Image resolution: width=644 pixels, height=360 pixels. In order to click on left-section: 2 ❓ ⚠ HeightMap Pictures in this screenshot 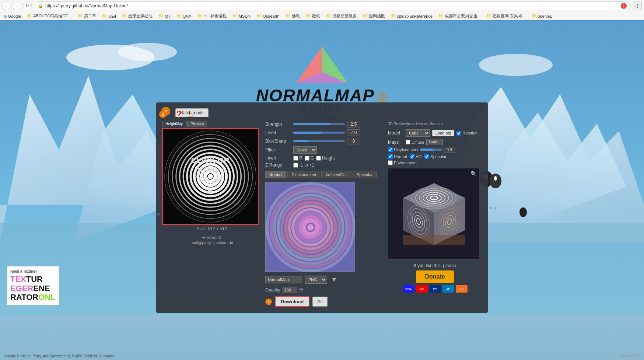, I will do `click(212, 214)`.